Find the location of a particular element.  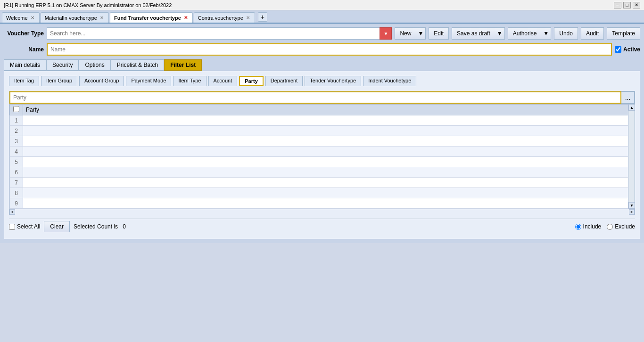

minimize-button: − is located at coordinates (618, 5).